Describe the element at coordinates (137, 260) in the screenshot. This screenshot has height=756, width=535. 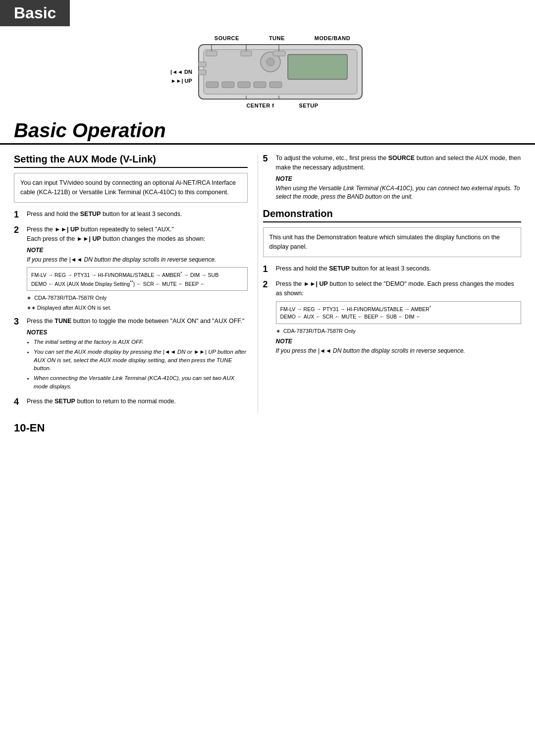
I see `step-2-note-text: If you press the |◄◄ DN button the displ…` at that location.